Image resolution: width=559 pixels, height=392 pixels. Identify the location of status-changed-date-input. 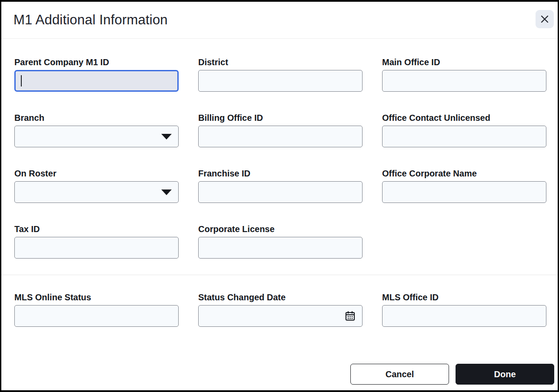
(280, 316).